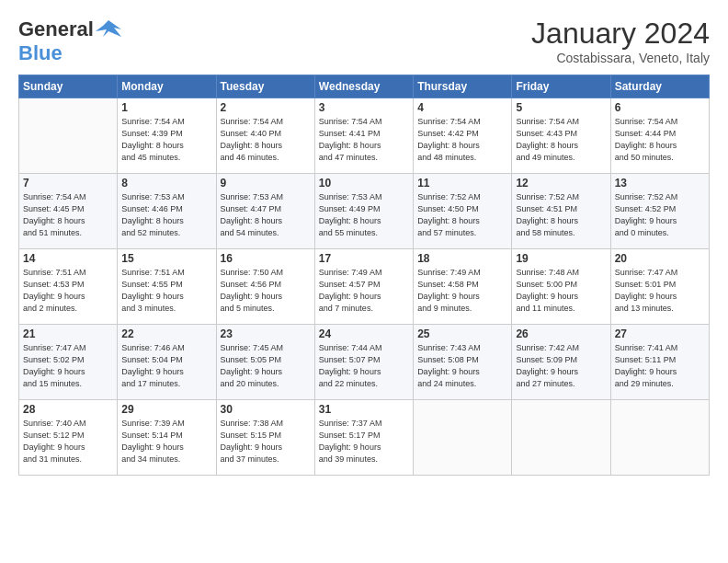 The image size is (728, 563). Describe the element at coordinates (364, 136) in the screenshot. I see `week-row-1: 1Sunrise: 7:54 AM Sunset: 4:39 PM Daylig…` at that location.